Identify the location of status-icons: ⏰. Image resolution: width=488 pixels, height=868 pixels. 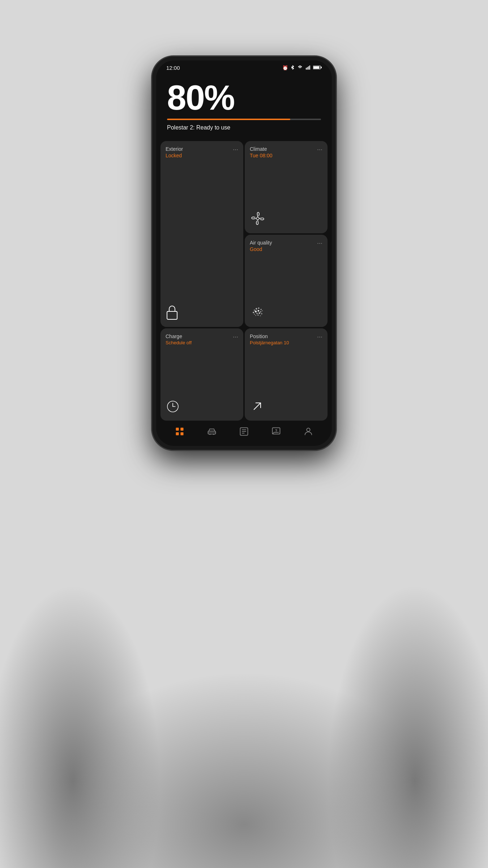
(302, 68).